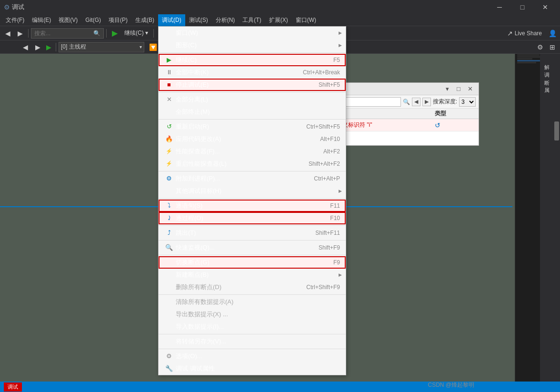 Image resolution: width=560 pixels, height=392 pixels. I want to click on minimize-button: ─, so click(500, 7).